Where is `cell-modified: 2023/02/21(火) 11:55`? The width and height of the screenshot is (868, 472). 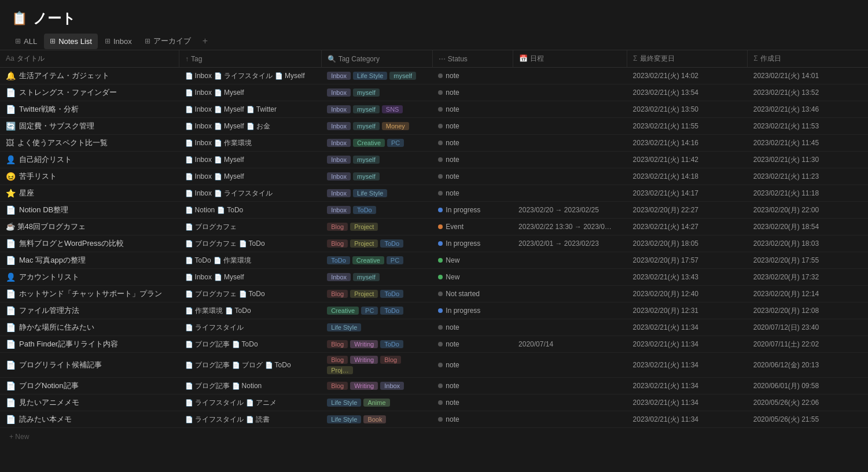 cell-modified: 2023/02/21(火) 11:55 is located at coordinates (687, 126).